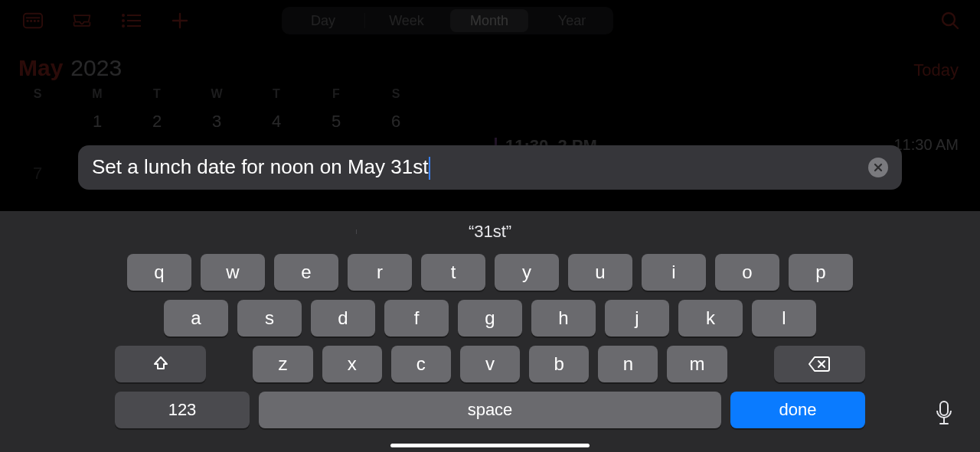 This screenshot has width=980, height=452. I want to click on key-p: p, so click(821, 272).